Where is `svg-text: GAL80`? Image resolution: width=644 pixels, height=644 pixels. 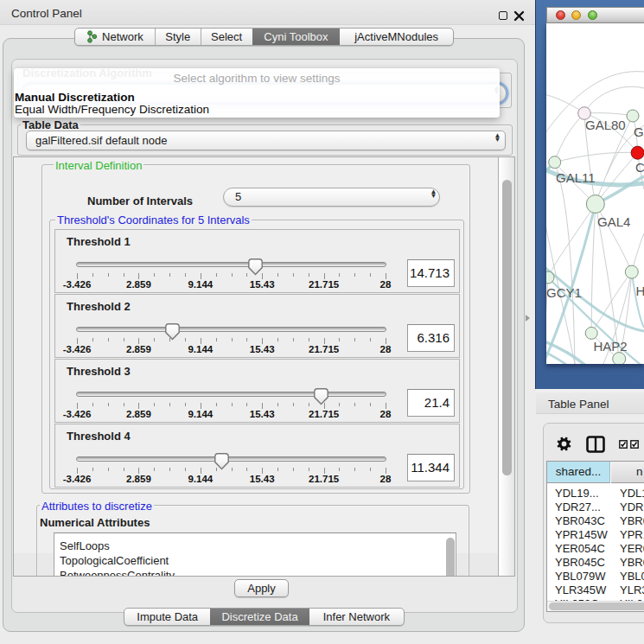
svg-text: GAL80 is located at coordinates (605, 124).